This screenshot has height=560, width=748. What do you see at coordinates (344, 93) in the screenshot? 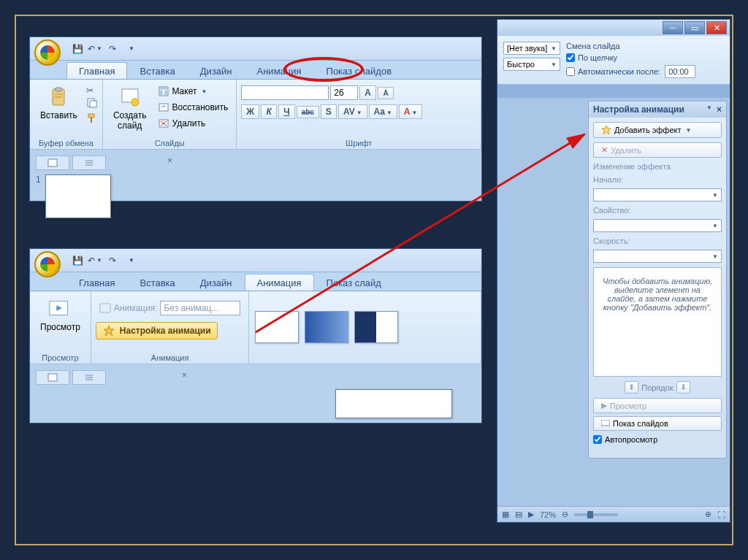
I see `font-size-select: 26` at bounding box center [344, 93].